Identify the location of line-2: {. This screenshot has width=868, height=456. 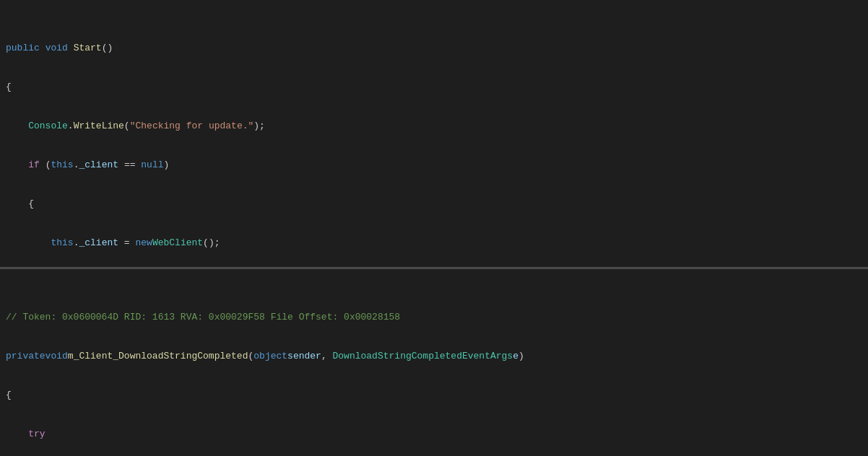
(434, 87).